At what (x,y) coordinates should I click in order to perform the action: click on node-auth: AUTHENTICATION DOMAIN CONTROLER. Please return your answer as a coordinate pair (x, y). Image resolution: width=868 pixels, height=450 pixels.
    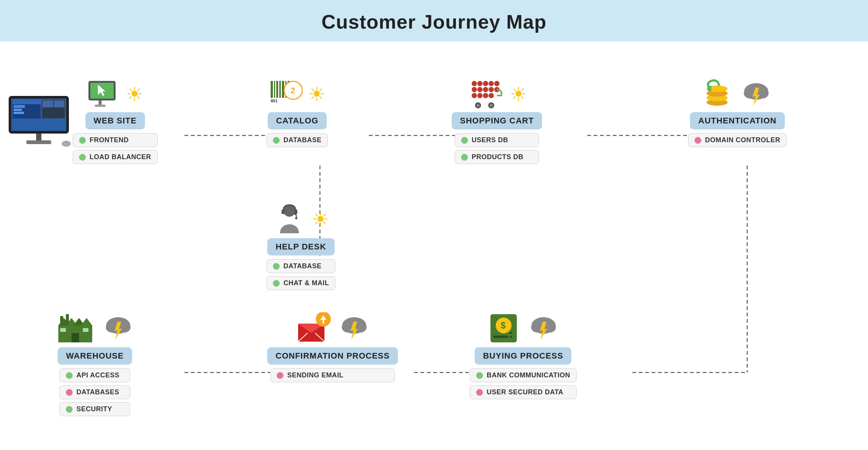
    Looking at the image, I should click on (737, 113).